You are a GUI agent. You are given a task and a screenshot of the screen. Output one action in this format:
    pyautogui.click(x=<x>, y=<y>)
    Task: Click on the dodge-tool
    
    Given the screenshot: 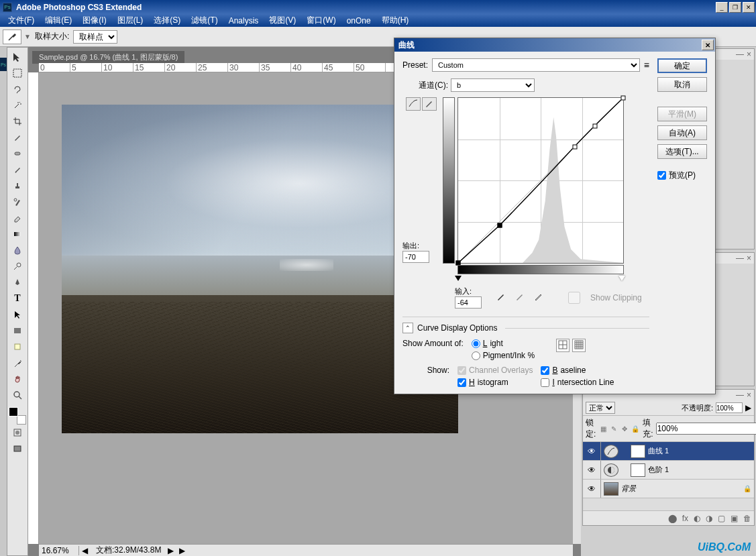 What is the action you would take?
    pyautogui.click(x=17, y=266)
    